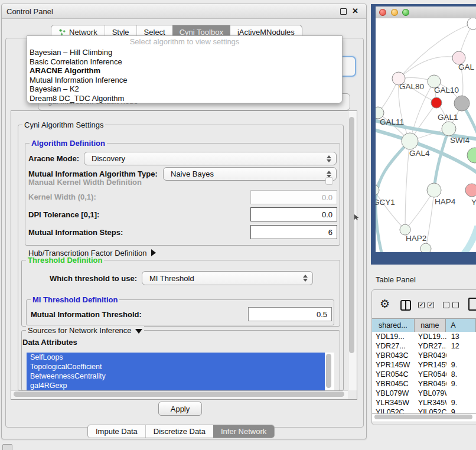  I want to click on apply-button: Apply, so click(180, 409).